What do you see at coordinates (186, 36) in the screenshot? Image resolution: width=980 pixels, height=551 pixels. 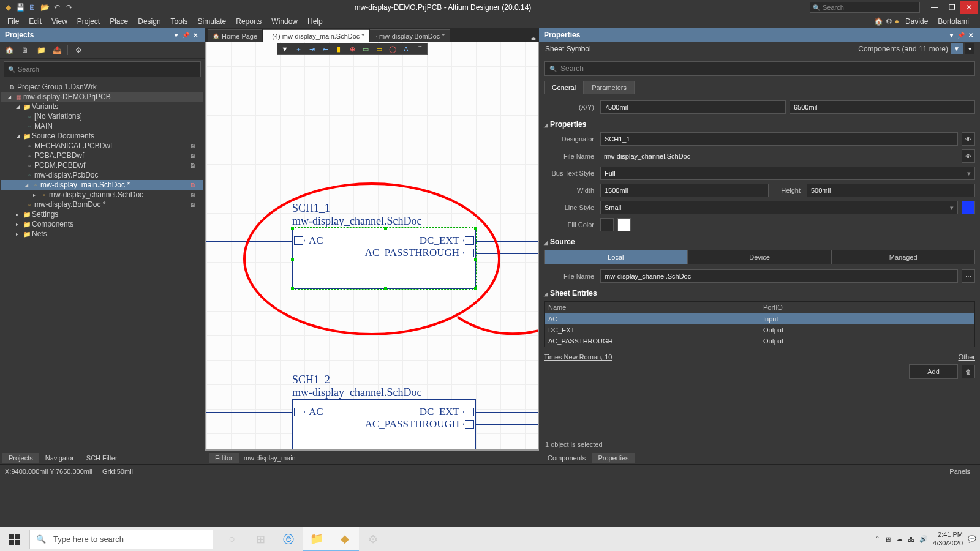 I see `panel-pin-icon: 📌` at bounding box center [186, 36].